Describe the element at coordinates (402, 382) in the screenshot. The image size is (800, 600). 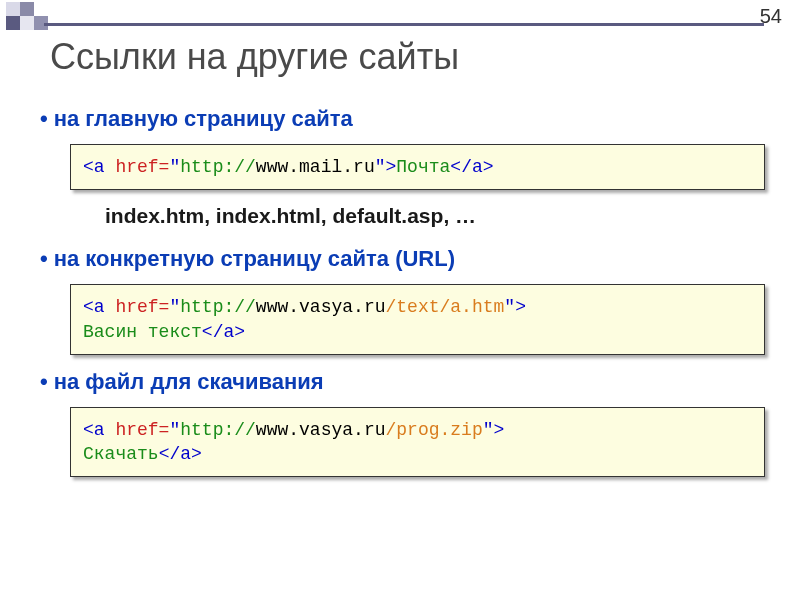
I see `section3-heading: на файл для скачивания` at that location.